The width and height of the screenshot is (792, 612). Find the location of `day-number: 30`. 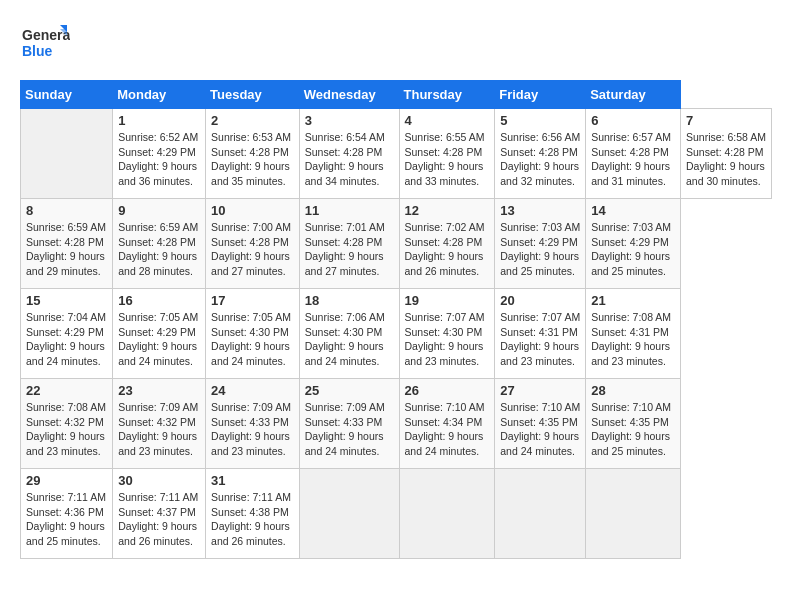

day-number: 30 is located at coordinates (159, 480).